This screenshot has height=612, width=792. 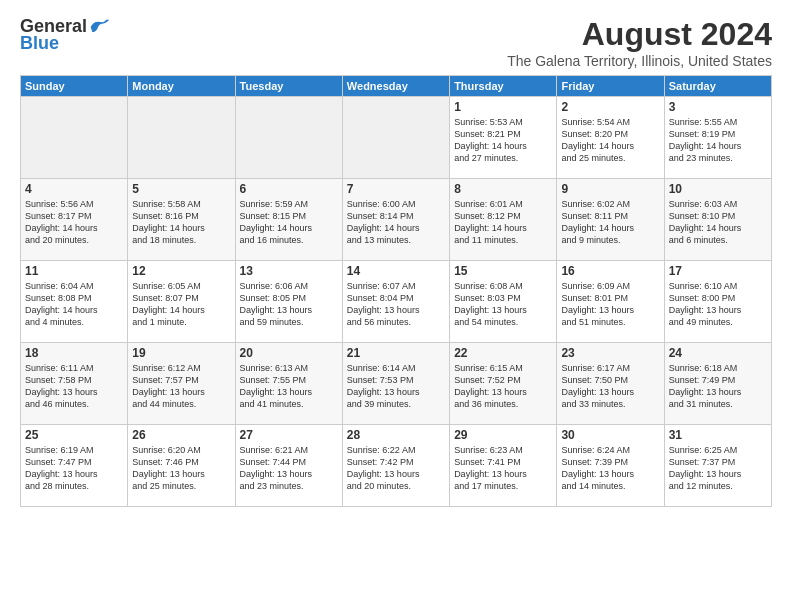 I want to click on day-info: Sunrise: 6:07 AM Sunset: 8:04 PM Dayligh…, so click(x=396, y=304).